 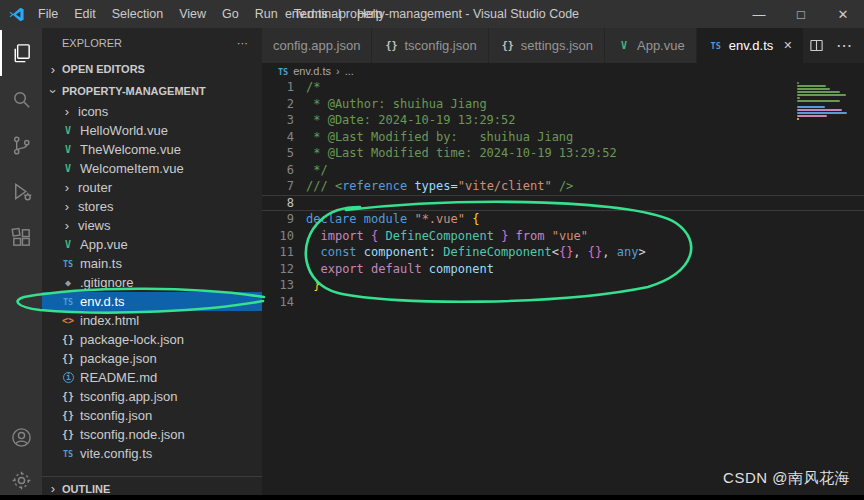 What do you see at coordinates (440, 186) in the screenshot?
I see `code-text: /// <reference types="vite/client" />` at bounding box center [440, 186].